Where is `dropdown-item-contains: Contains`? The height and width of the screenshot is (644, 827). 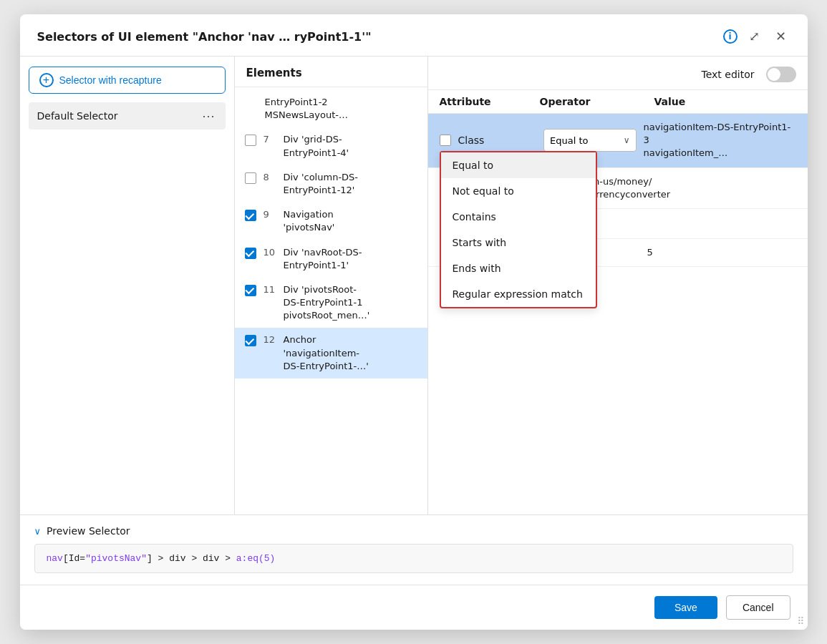 dropdown-item-contains: Contains is located at coordinates (518, 217).